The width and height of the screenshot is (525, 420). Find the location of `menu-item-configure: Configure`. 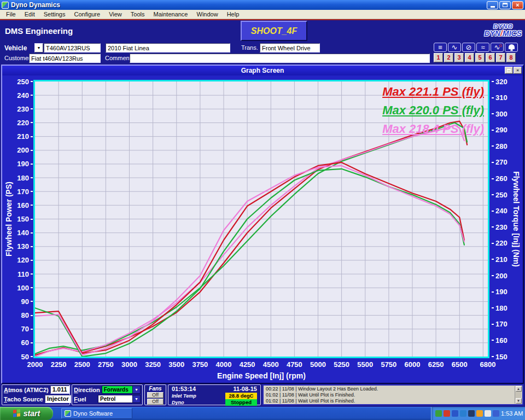

menu-item-configure: Configure is located at coordinates (87, 14).